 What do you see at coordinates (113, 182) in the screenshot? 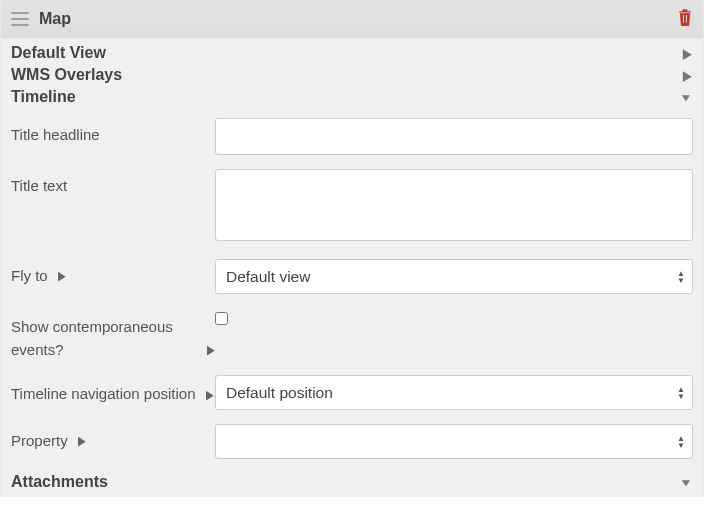
I see `label-title-text: Title text` at bounding box center [113, 182].